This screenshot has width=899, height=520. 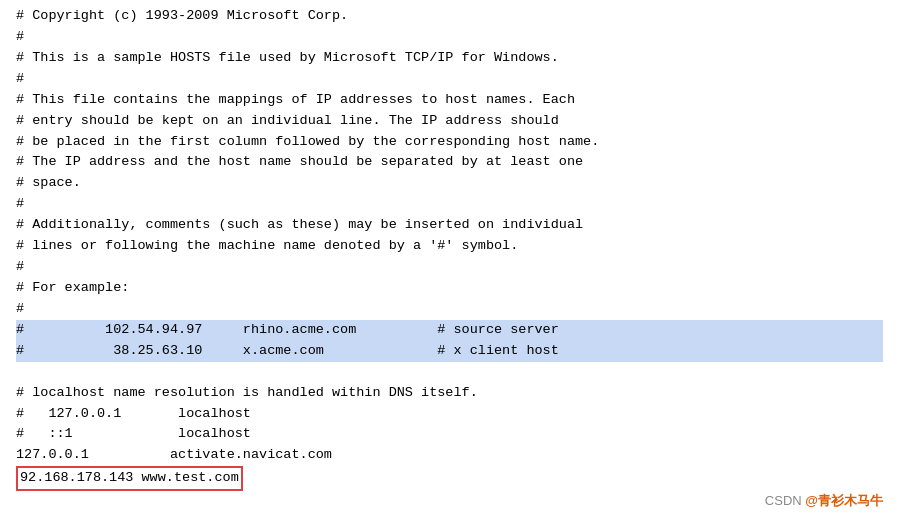 I want to click on file-line: # For example:, so click(x=450, y=288).